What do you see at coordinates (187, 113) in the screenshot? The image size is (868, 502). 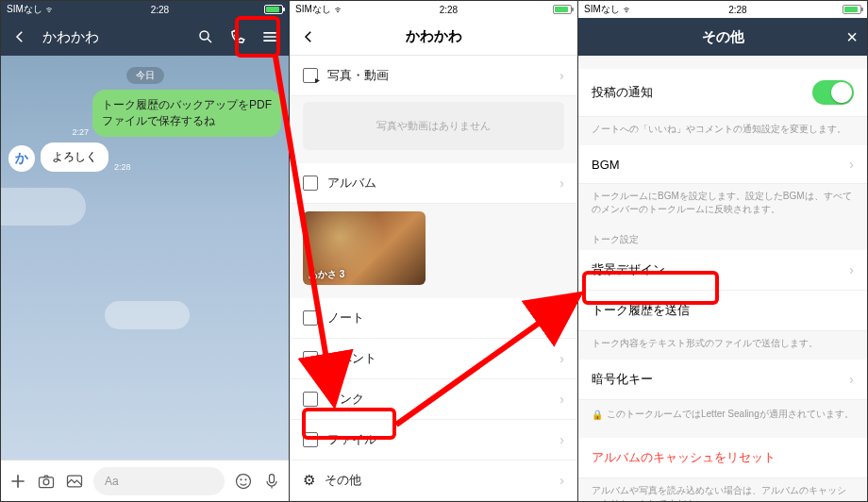 I see `msg-bubble: トーク履歴のバックアップをPDFファイルで保存するね` at bounding box center [187, 113].